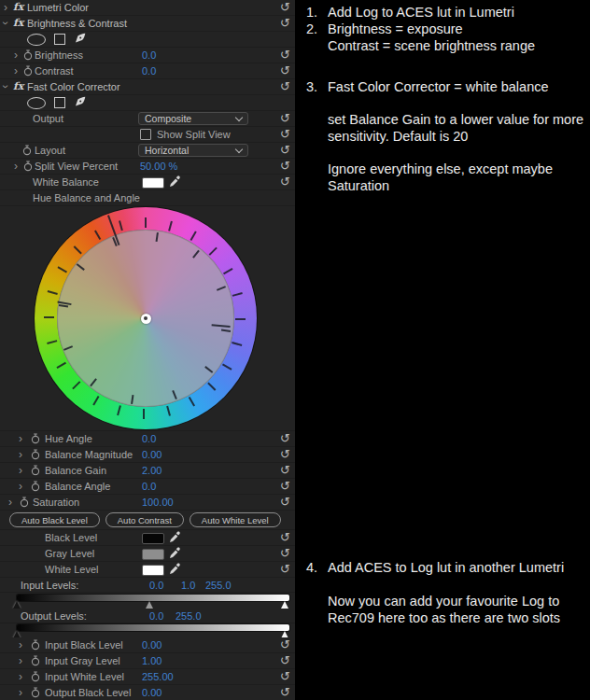 Image resolution: width=590 pixels, height=700 pixels. What do you see at coordinates (151, 661) in the screenshot?
I see `param-value: 1.00` at bounding box center [151, 661].